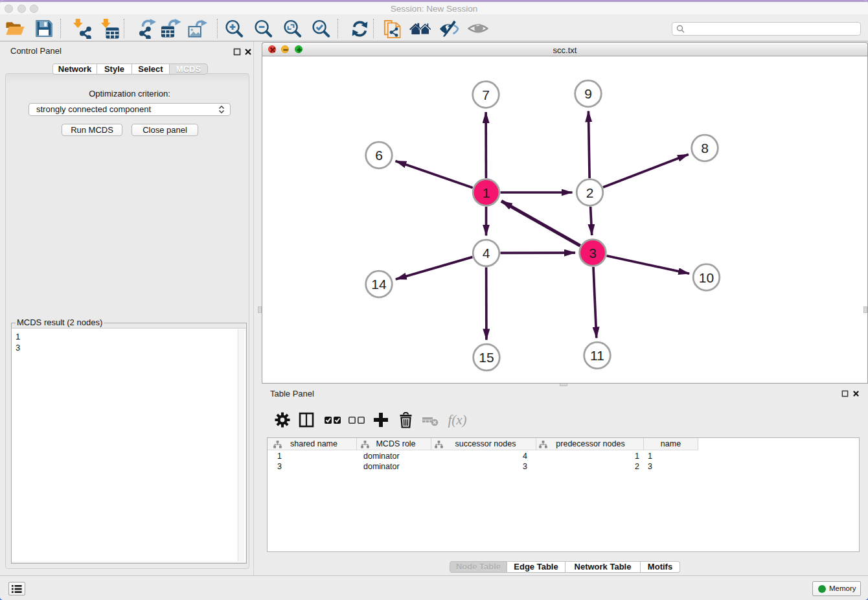 The height and width of the screenshot is (600, 868). What do you see at coordinates (486, 193) in the screenshot?
I see `svg-text: 1` at bounding box center [486, 193].